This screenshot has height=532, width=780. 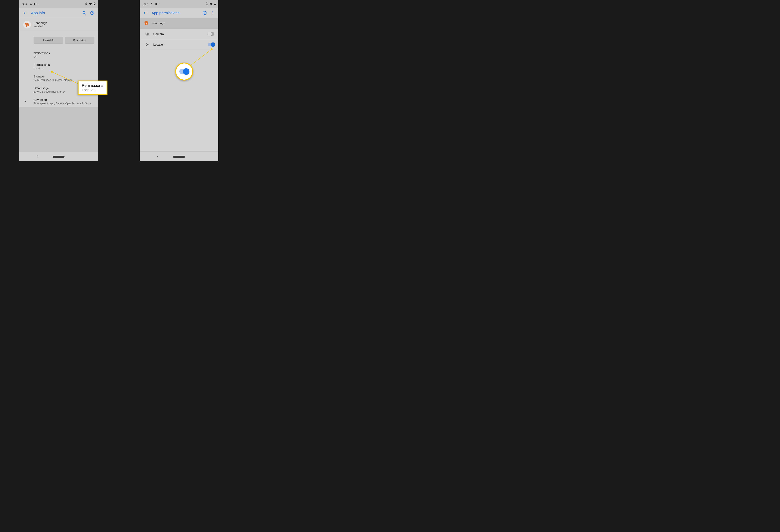 I want to click on permission-camera-toggle, so click(x=211, y=34).